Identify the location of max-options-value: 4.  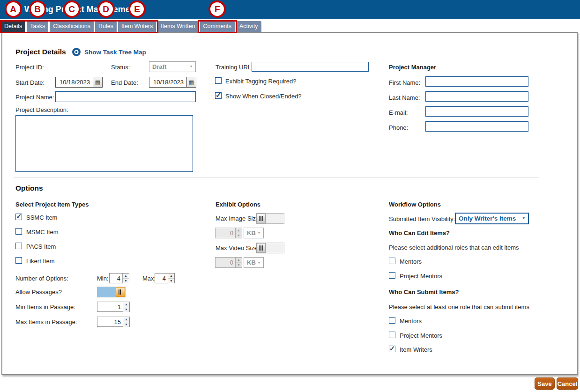
(161, 278).